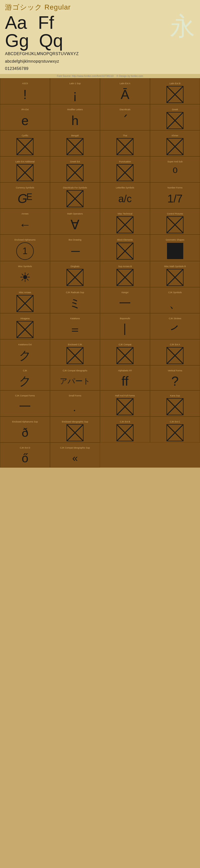 This screenshot has width=200, height=868. What do you see at coordinates (175, 173) in the screenshot?
I see `cell-content-15: ⁰` at bounding box center [175, 173].